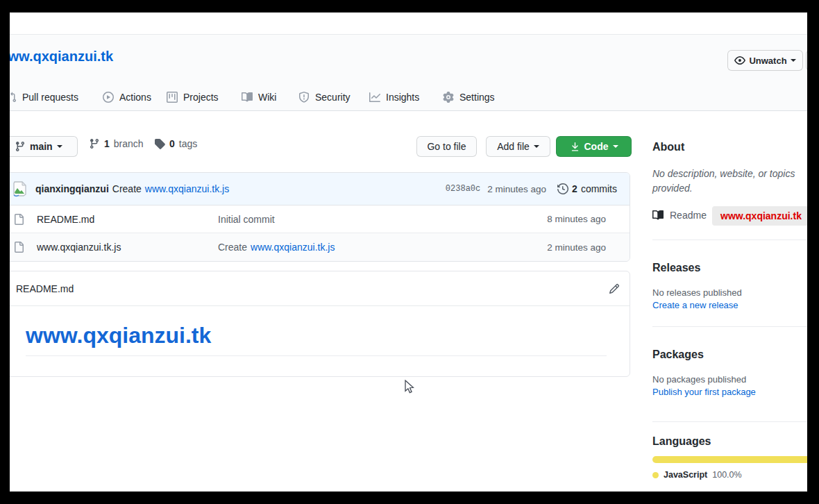  What do you see at coordinates (655, 475) in the screenshot?
I see `language-dot-icon` at bounding box center [655, 475].